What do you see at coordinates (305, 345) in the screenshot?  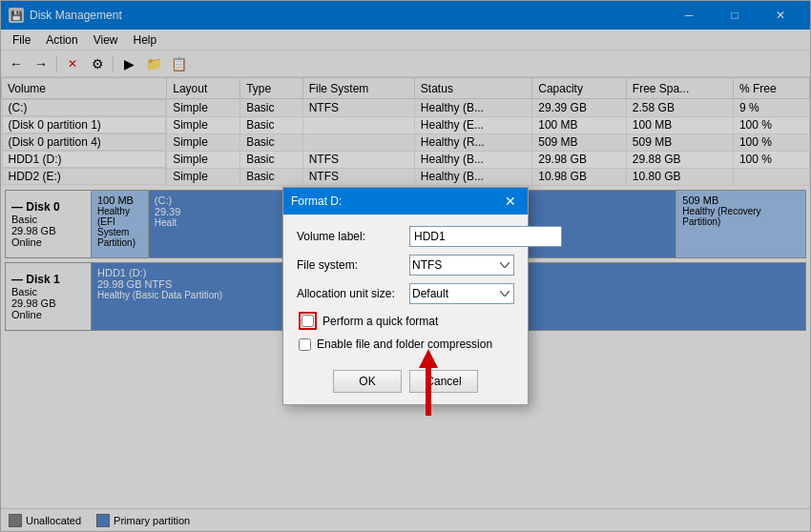 I see `compression-checkbox` at bounding box center [305, 345].